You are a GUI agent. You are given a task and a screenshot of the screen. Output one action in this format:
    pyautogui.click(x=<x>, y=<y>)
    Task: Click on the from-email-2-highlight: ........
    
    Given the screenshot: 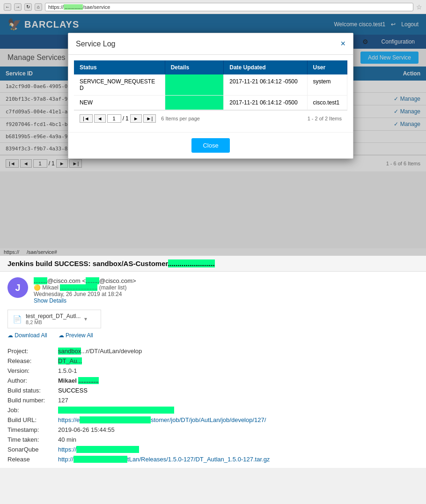 What is the action you would take?
    pyautogui.click(x=93, y=281)
    